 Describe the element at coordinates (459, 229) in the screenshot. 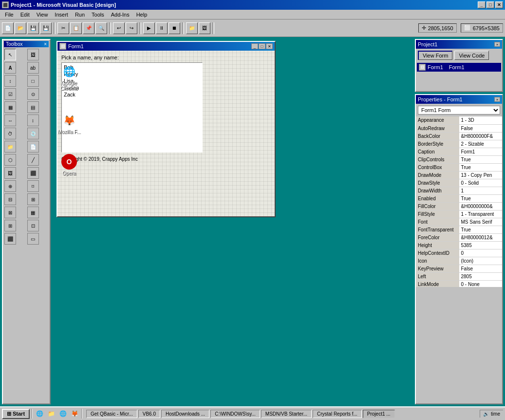

I see `property-row: FontTransparentTrue` at that location.